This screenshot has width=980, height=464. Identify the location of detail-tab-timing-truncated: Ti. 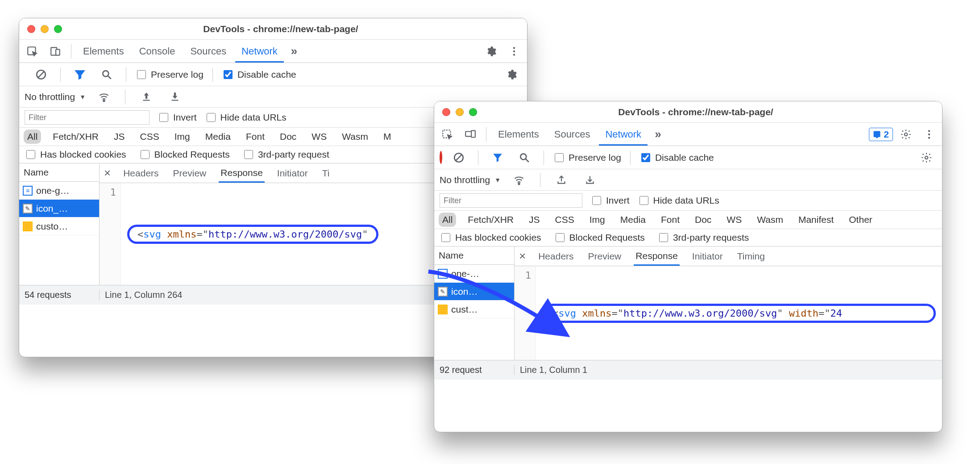
(326, 173).